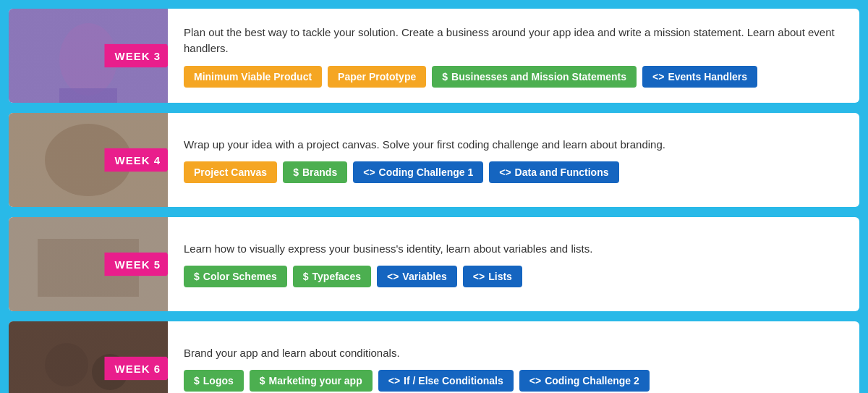 The width and height of the screenshot is (868, 393). What do you see at coordinates (514, 145) in the screenshot?
I see `week-description-week4: Wrap up your idea with a project canvas.…` at bounding box center [514, 145].